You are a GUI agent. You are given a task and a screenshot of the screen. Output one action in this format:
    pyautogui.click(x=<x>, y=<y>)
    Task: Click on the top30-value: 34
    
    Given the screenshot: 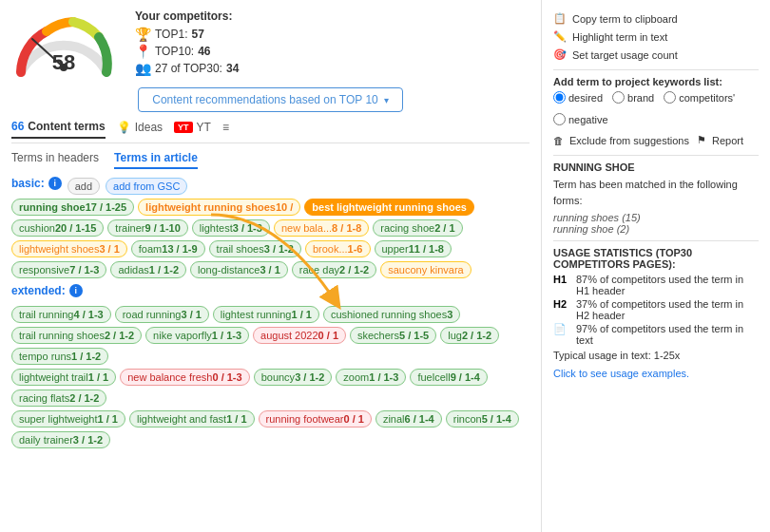 What is the action you would take?
    pyautogui.click(x=232, y=68)
    